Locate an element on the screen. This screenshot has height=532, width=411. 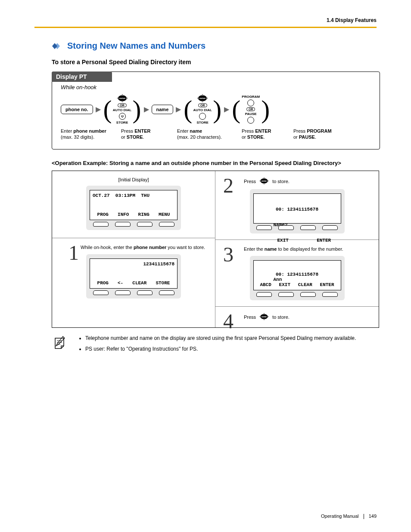
flow-row: phone no. ▶ ( ENTER OR AUTO DIAL STORE ) is located at coordinates (216, 108).